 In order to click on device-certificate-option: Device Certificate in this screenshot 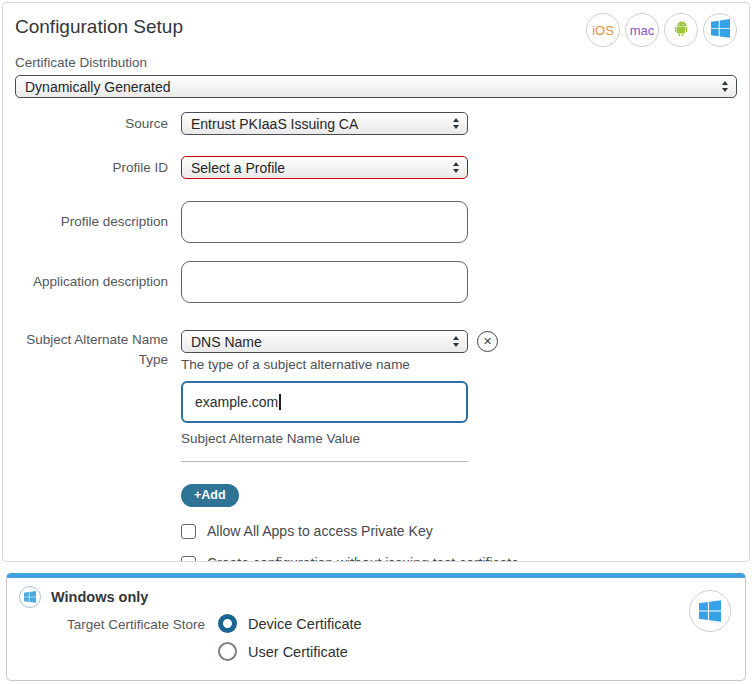, I will do `click(290, 624)`.